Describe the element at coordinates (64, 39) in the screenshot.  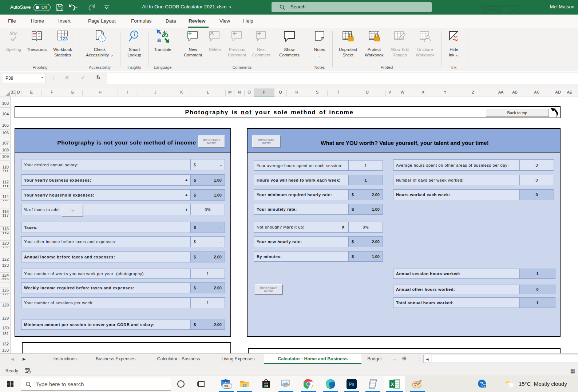
I see `svg-text: 123` at that location.